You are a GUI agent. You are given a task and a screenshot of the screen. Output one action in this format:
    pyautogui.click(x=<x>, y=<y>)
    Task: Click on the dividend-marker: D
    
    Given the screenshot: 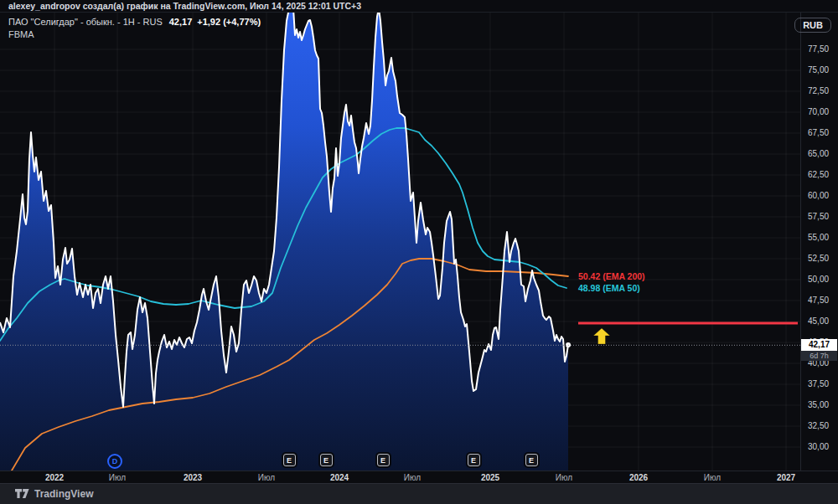 What is the action you would take?
    pyautogui.click(x=115, y=461)
    